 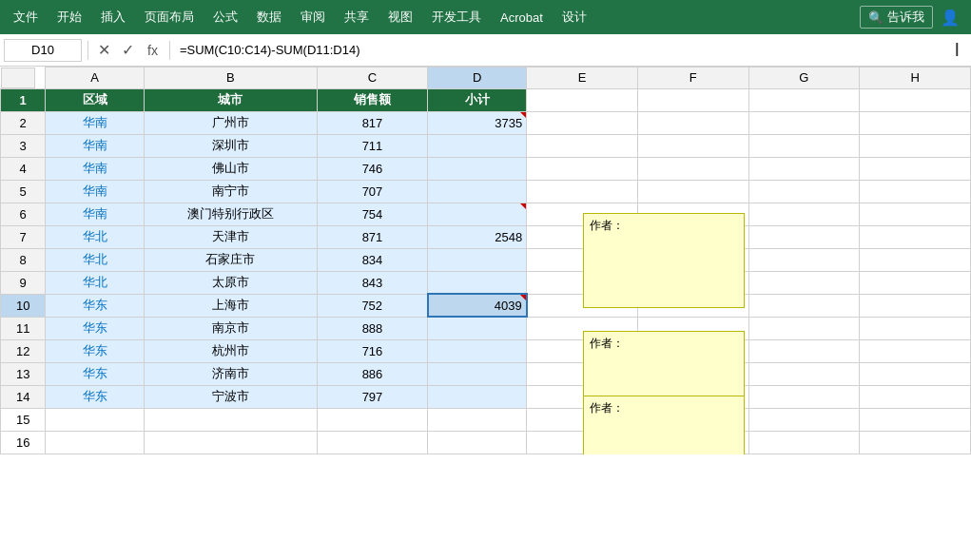 What do you see at coordinates (915, 100) in the screenshot?
I see `cell-h1` at bounding box center [915, 100].